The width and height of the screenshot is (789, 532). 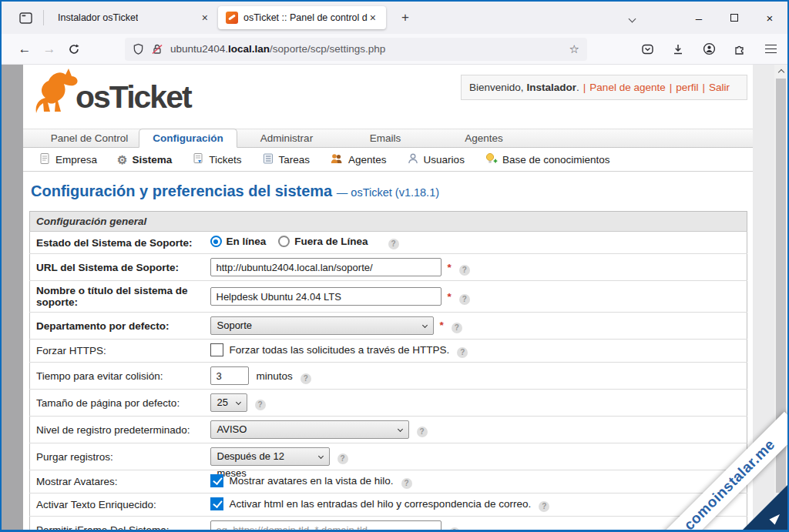 I want to click on field-controls: Mostrar avatares en la vista de hilo.?, so click(x=476, y=482).